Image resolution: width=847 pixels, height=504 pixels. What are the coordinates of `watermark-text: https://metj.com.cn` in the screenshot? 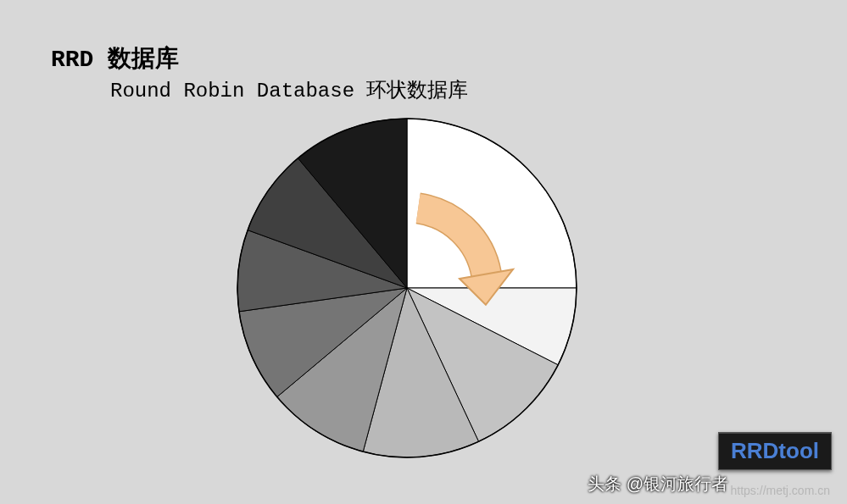 It's located at (780, 490).